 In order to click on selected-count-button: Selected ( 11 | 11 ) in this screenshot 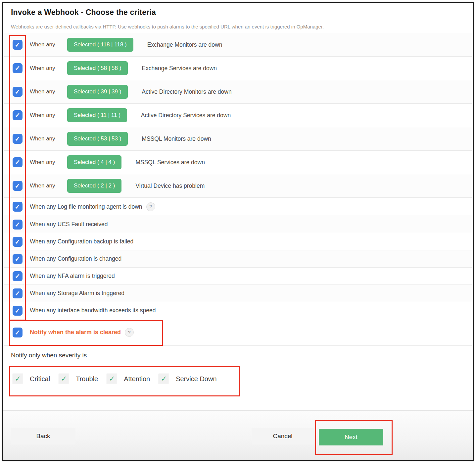, I will do `click(97, 115)`.